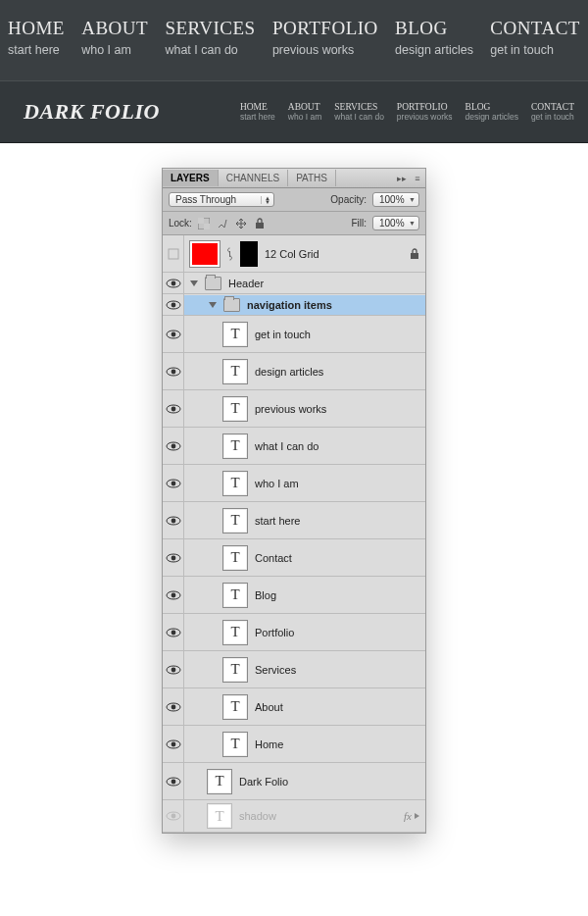 This screenshot has height=916, width=588. Describe the element at coordinates (294, 372) in the screenshot. I see `layer-row-text: Tdesign articles` at that location.